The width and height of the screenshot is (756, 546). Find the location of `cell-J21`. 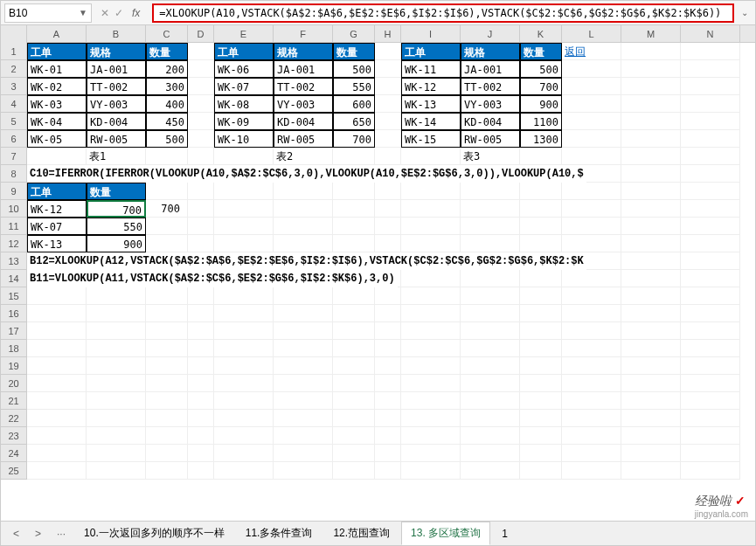

cell-J21 is located at coordinates (490, 401).